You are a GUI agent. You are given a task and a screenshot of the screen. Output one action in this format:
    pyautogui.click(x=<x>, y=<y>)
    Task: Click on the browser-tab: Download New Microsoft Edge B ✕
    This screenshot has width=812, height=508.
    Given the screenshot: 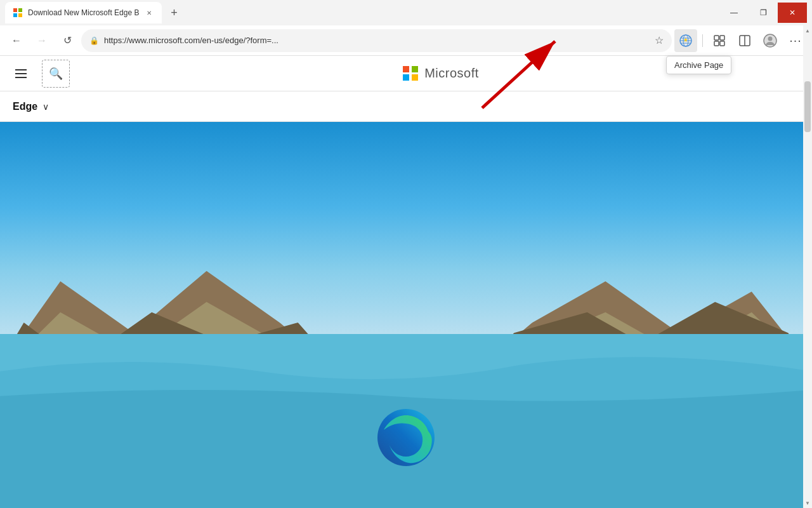 What is the action you would take?
    pyautogui.click(x=84, y=13)
    